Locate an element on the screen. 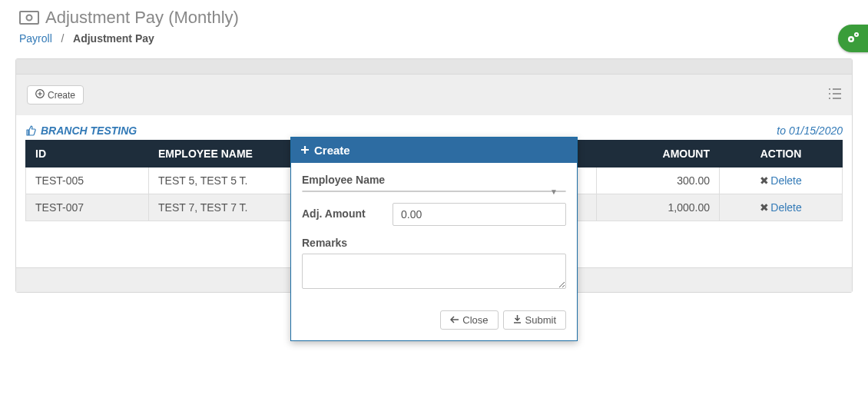 This screenshot has height=398, width=868. adj-amount-input is located at coordinates (479, 214).